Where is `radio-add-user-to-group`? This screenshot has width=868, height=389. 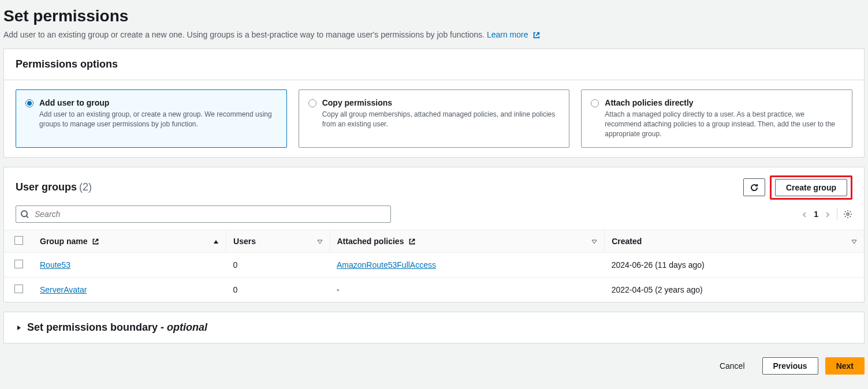
radio-add-user-to-group is located at coordinates (29, 103).